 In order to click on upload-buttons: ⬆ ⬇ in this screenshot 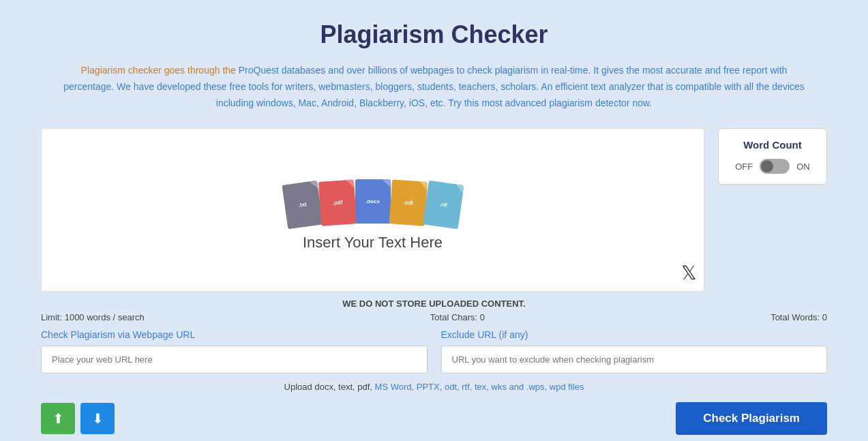, I will do `click(78, 419)`.